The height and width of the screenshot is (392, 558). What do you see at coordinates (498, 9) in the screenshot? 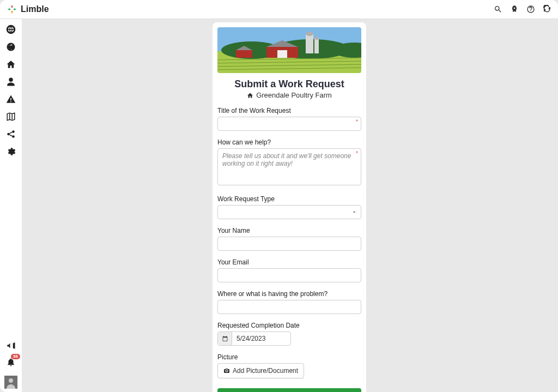
I see `search-icon` at bounding box center [498, 9].